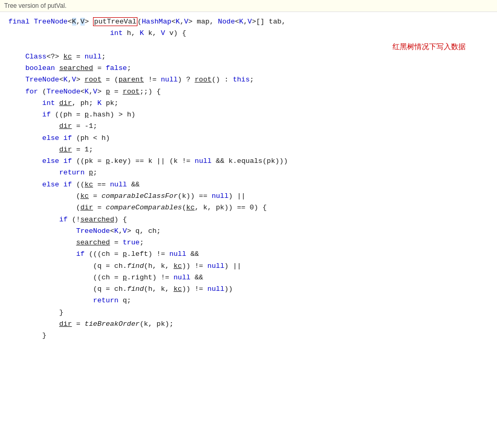  I want to click on code-line-else-if-pk: else if ((pk = p.key) == k || (k != null…, so click(249, 161).